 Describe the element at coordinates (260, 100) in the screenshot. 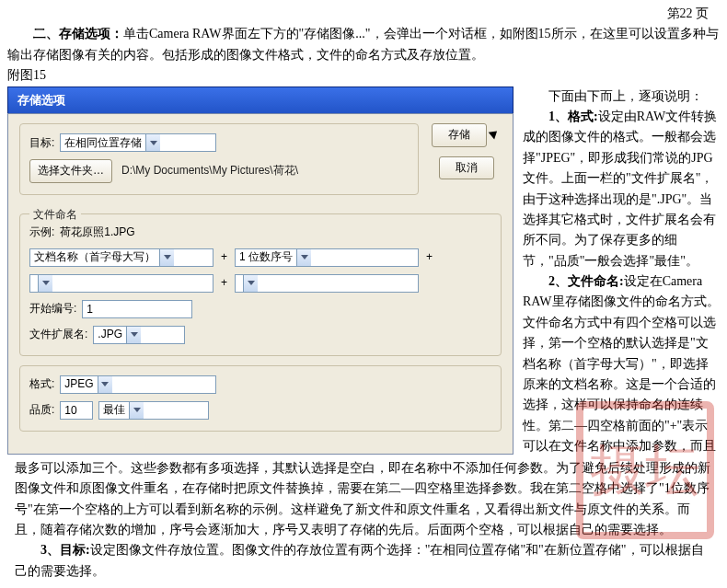

I see `dialog-titlebar: 存储选项` at that location.